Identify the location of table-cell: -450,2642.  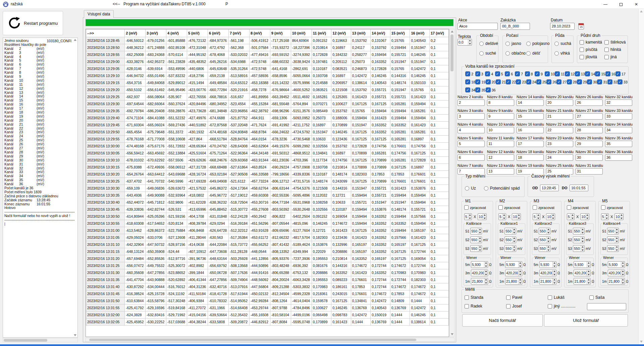
(260, 216).